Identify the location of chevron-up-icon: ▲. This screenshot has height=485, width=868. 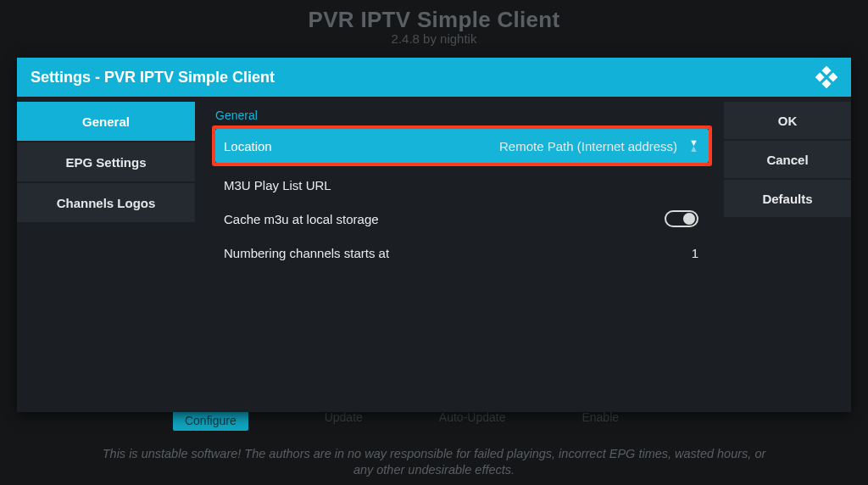
(693, 149).